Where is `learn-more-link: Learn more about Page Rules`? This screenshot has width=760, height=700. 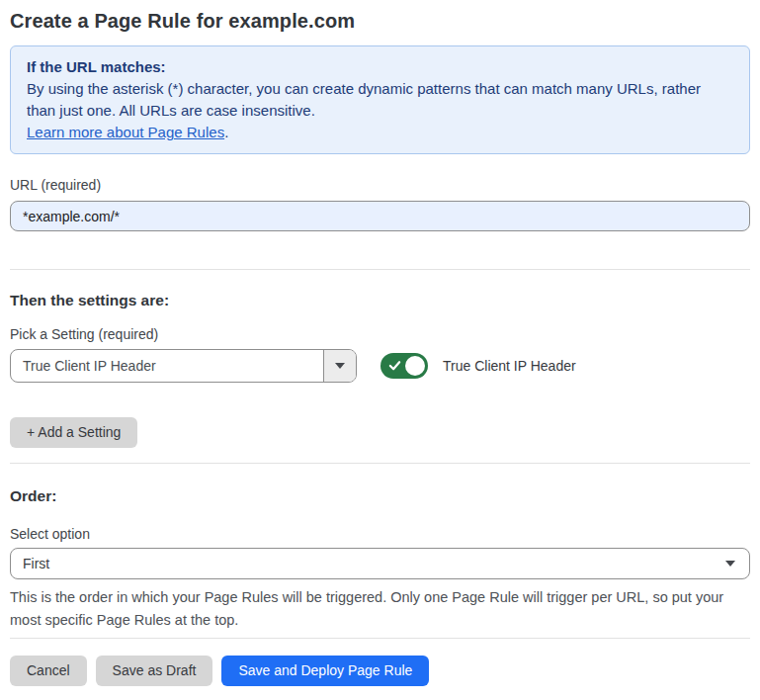
learn-more-link: Learn more about Page Rules is located at coordinates (126, 132).